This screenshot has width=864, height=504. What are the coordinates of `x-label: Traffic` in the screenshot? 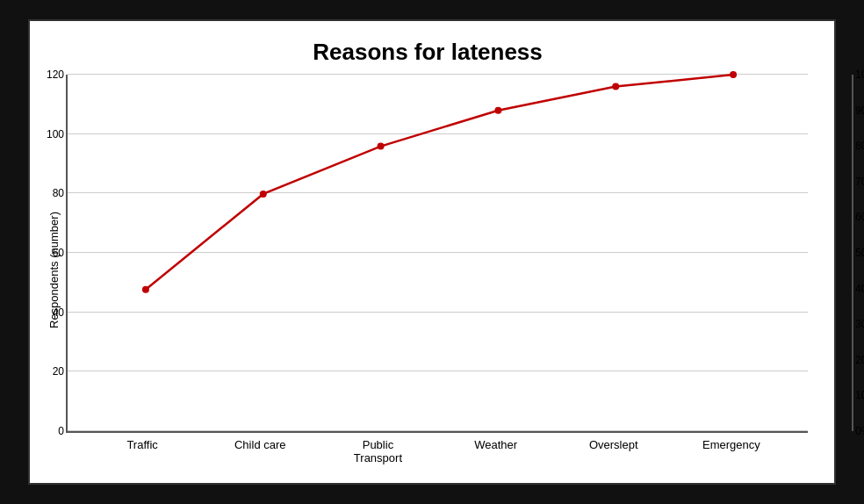 It's located at (142, 451).